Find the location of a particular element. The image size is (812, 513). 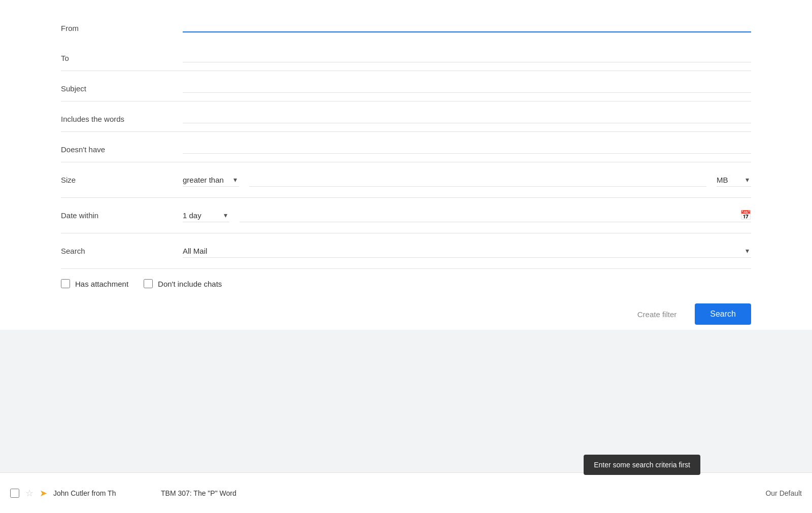

search-in-select-wrapper: All Mail Inbox Starred Sent Mail Drafts … is located at coordinates (467, 251).